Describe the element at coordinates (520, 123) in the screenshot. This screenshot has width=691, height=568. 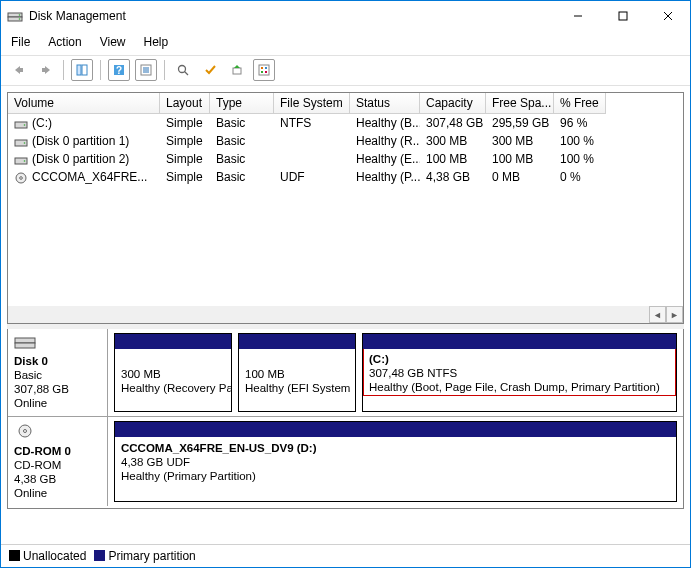
I see `volume-free: 295,59 GB` at that location.